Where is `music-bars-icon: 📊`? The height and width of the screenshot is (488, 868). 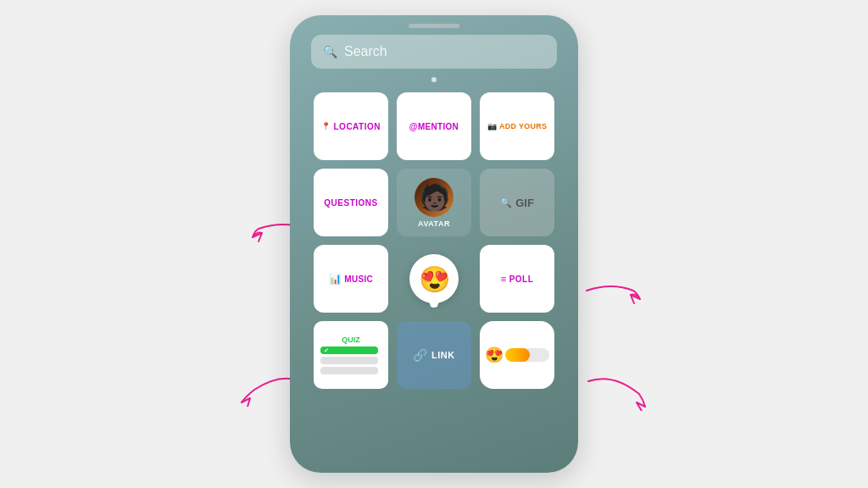
music-bars-icon: 📊 is located at coordinates (336, 279).